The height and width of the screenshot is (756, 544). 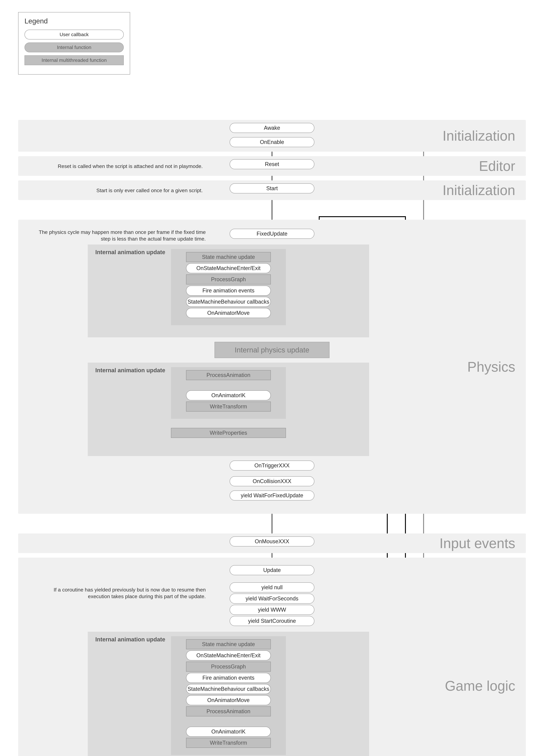 I want to click on section-title: Game logic, so click(x=480, y=686).